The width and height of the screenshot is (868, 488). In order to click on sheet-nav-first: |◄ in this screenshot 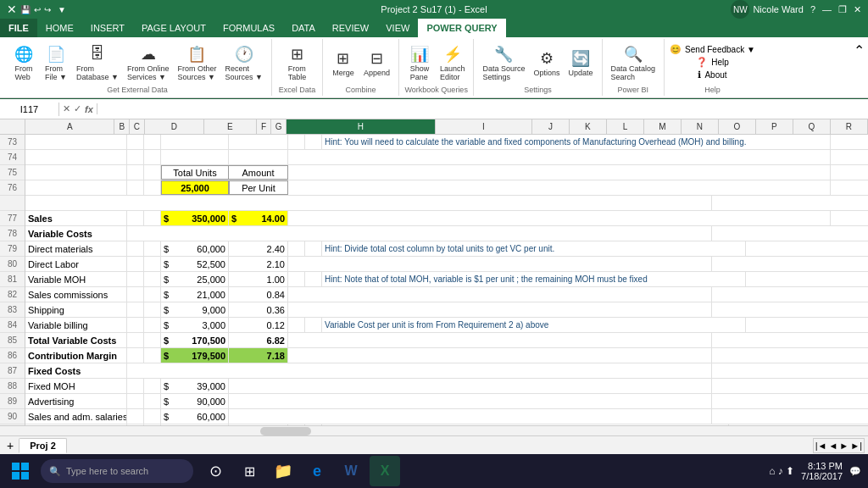, I will do `click(821, 446)`.